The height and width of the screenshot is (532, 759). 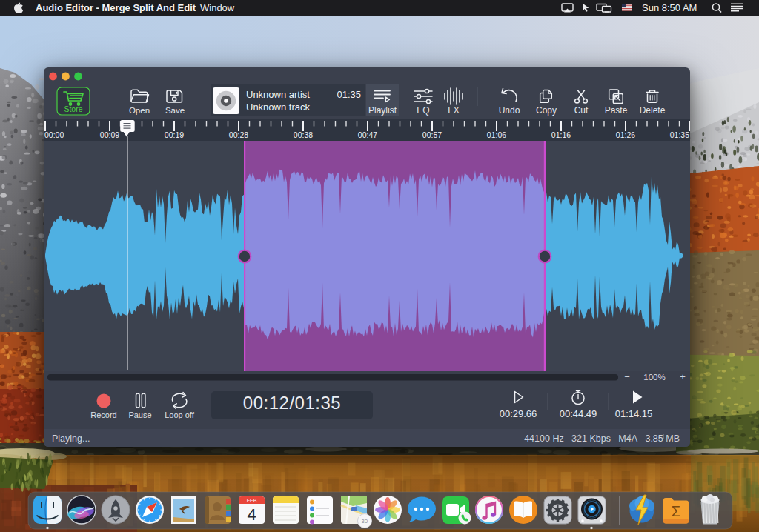 What do you see at coordinates (175, 110) in the screenshot?
I see `svg-text: Save` at bounding box center [175, 110].